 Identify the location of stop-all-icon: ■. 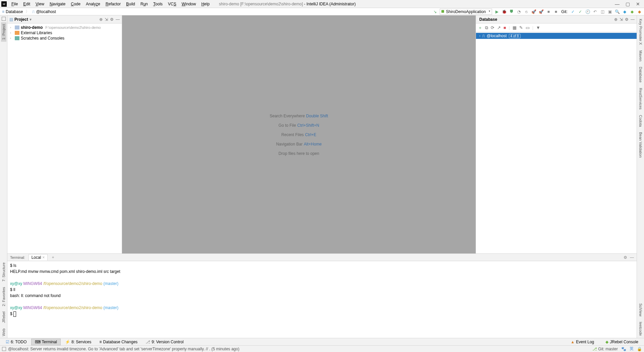
(556, 12).